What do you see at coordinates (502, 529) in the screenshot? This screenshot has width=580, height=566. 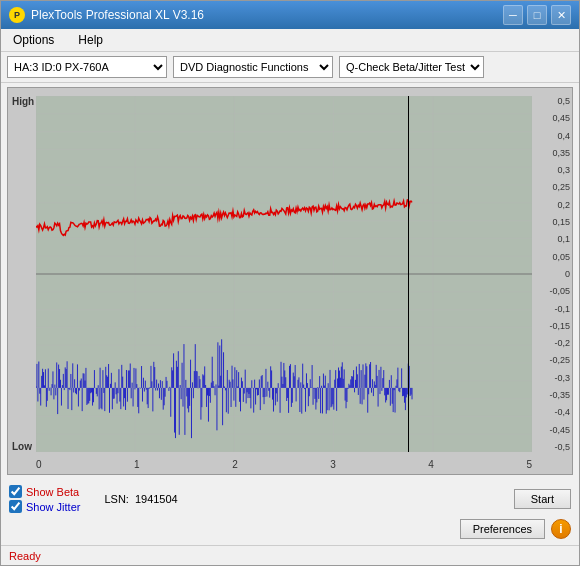 I see `preferences-button: Preferences` at bounding box center [502, 529].